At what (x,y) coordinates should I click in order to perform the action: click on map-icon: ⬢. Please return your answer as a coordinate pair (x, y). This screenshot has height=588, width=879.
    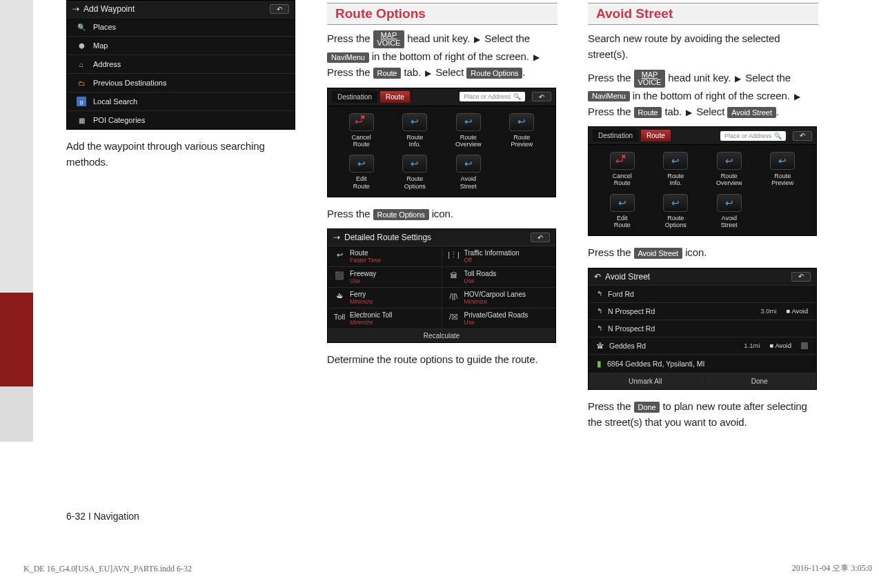
    Looking at the image, I should click on (81, 46).